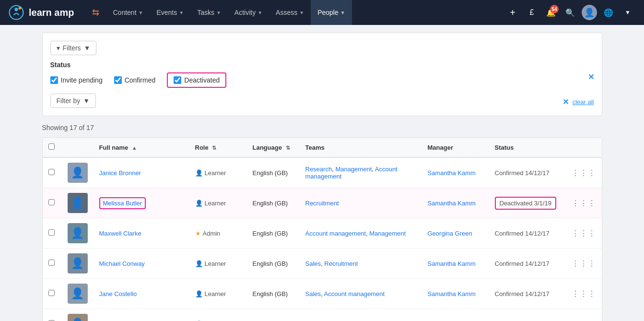 Image resolution: width=644 pixels, height=321 pixels. I want to click on fullname-header: Full name ▲, so click(141, 148).